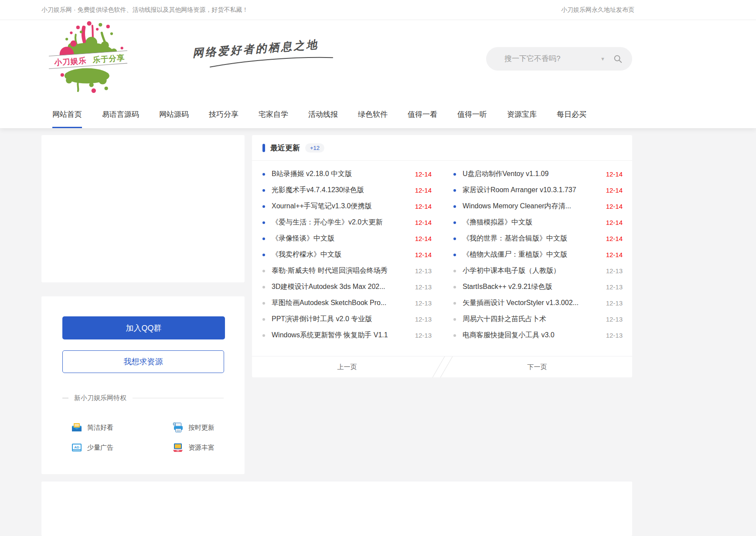 The width and height of the screenshot is (756, 536). What do you see at coordinates (538, 336) in the screenshot?
I see `list-item: 电商客服快捷回复小工具 v3.012-13` at bounding box center [538, 336].